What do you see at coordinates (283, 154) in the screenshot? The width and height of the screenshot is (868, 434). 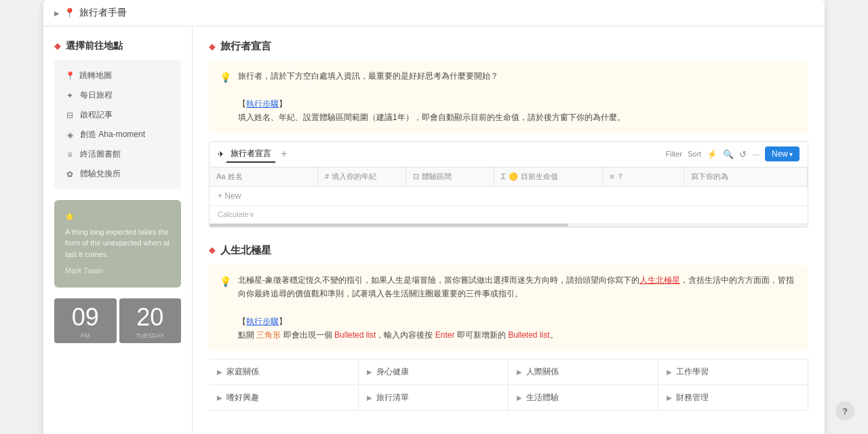 I see `add-view-button: +` at bounding box center [283, 154].